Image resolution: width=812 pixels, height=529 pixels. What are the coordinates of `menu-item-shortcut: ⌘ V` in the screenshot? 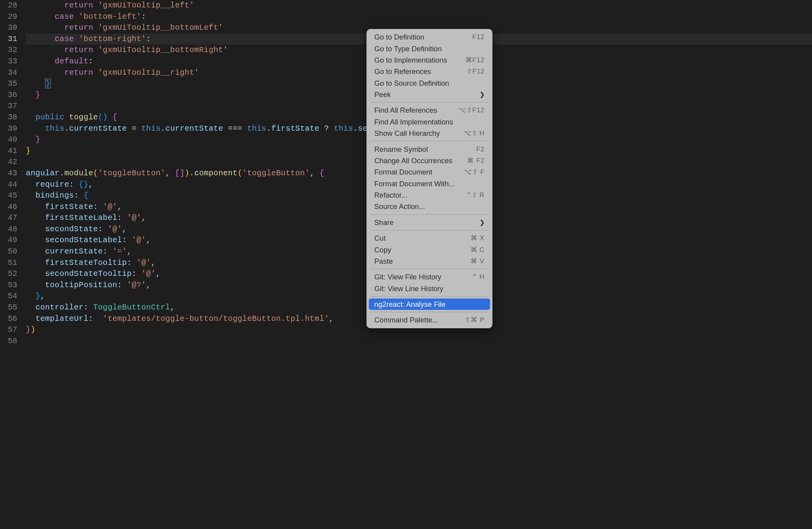 It's located at (478, 261).